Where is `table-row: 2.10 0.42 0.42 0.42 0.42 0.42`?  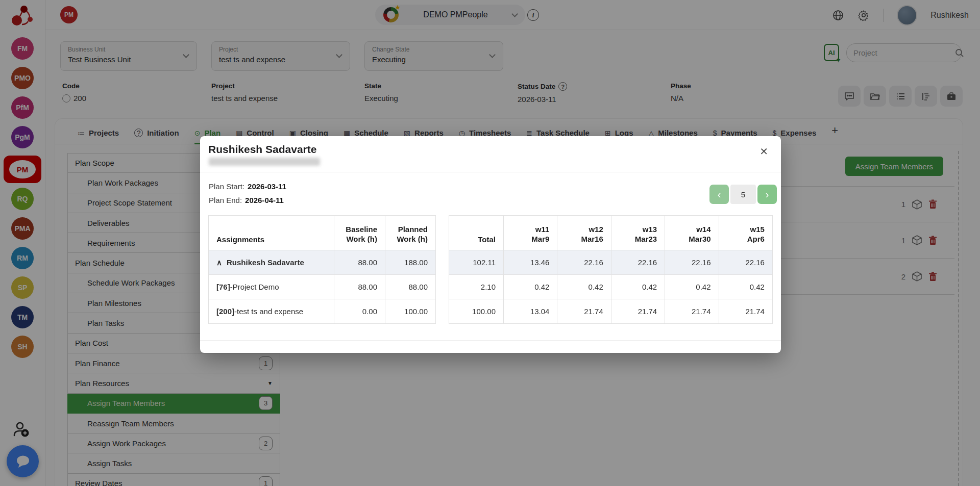 table-row: 2.10 0.42 0.42 0.42 0.42 0.42 is located at coordinates (610, 287).